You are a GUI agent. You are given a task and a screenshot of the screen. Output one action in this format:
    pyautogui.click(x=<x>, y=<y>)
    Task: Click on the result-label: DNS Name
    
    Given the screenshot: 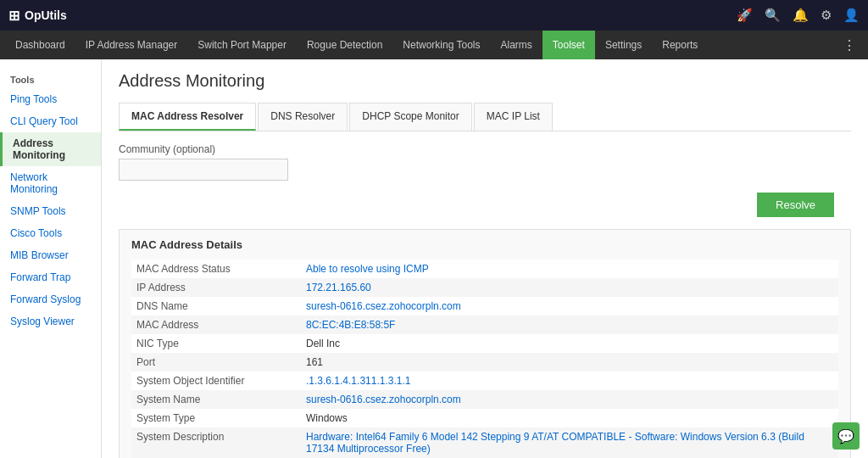 What is the action you would take?
    pyautogui.click(x=216, y=306)
    